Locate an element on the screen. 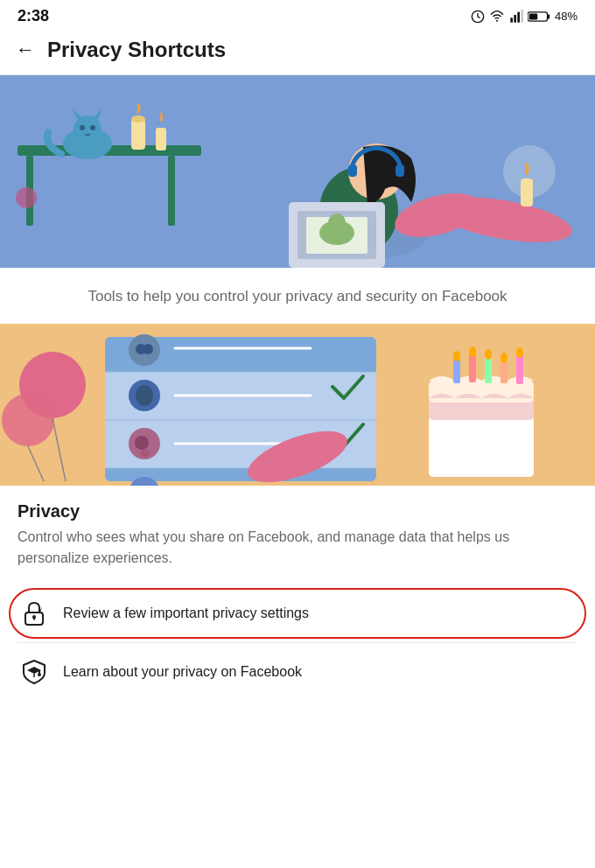  learn-privacy-item: Learn about your privacy on Facebook is located at coordinates (298, 672).